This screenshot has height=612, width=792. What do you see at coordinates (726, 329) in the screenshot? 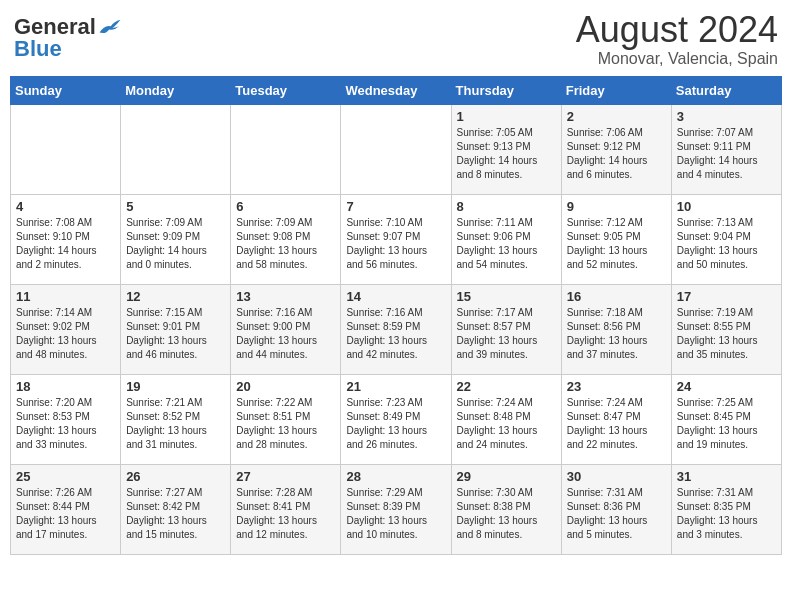
I see `calendar-cell: 17Sunrise: 7:19 AM Sunset: 8:55 PM Dayli…` at bounding box center [726, 329].